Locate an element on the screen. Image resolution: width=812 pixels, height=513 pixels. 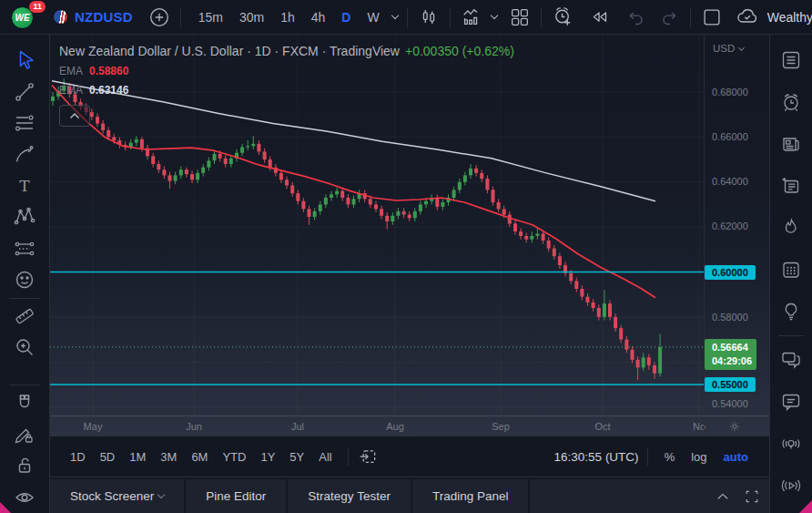
timeframe-15m: 15m is located at coordinates (211, 17).